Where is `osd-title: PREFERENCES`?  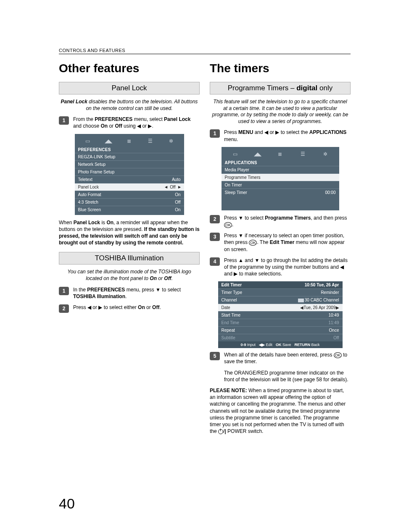
osd-title: PREFERENCES is located at coordinates (129, 149).